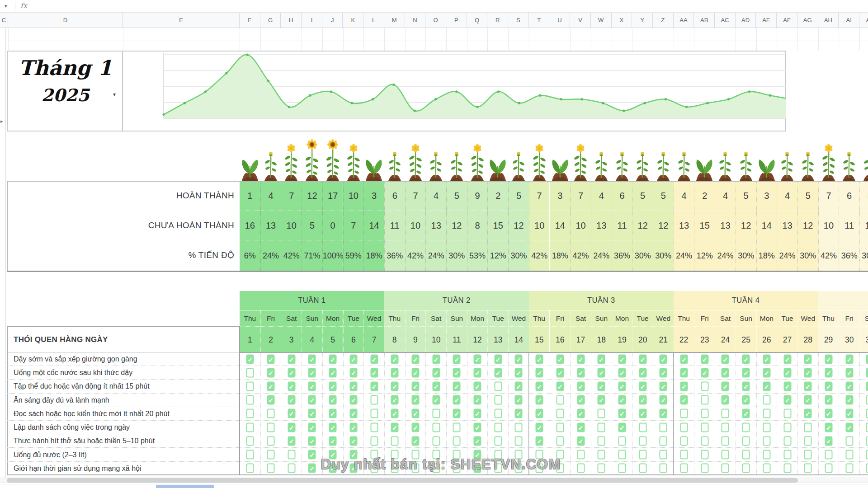  I want to click on summary-cell: 6%, so click(250, 255).